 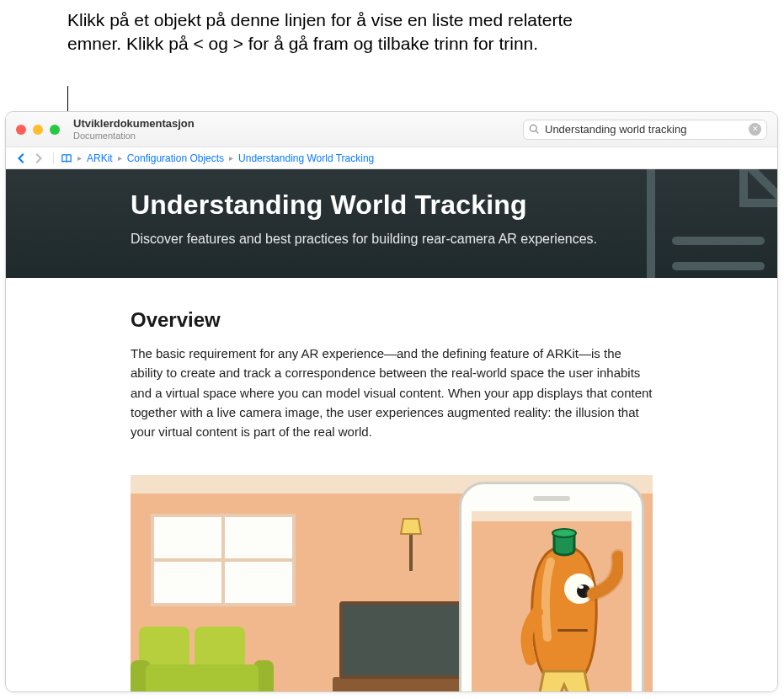 I want to click on minimize-button, so click(x=38, y=130).